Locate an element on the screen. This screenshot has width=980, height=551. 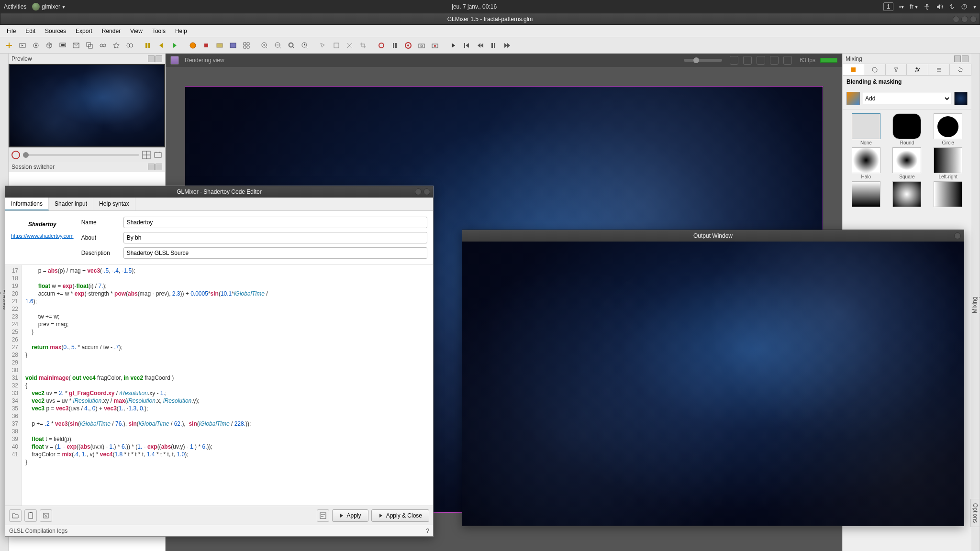
clock: jeu. 7 janv., 00:16 is located at coordinates (474, 7).